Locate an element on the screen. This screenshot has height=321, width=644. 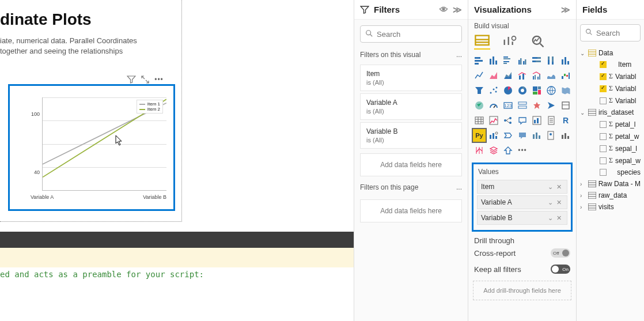
line-chart-icon is located at coordinates (479, 75).